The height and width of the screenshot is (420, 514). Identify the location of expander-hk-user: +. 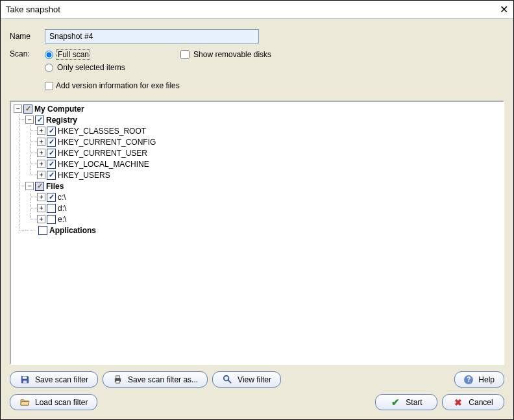
(42, 153).